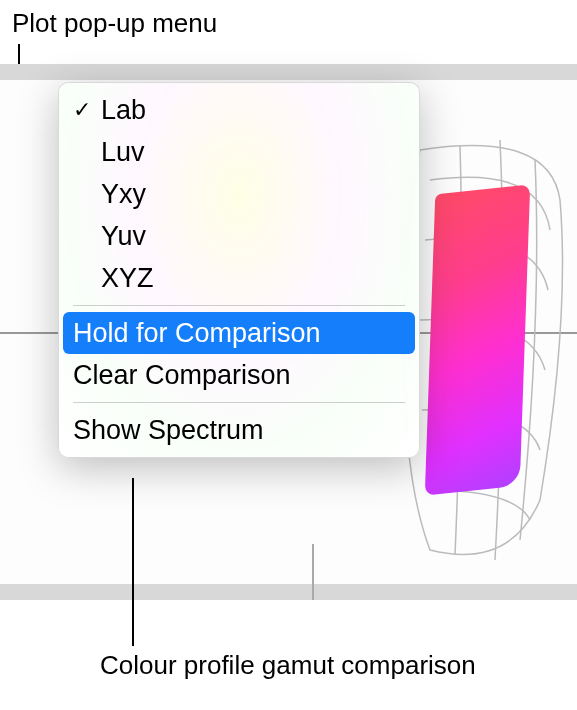 This screenshot has width=577, height=710. What do you see at coordinates (123, 152) in the screenshot?
I see `menu-item-label: Luv` at bounding box center [123, 152].